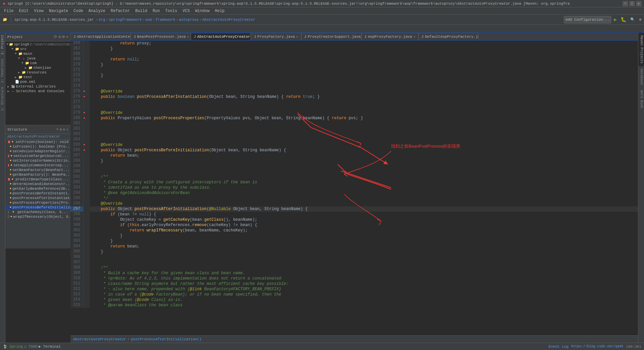  I want to click on breadcrumb-org: org, so click(102, 20).